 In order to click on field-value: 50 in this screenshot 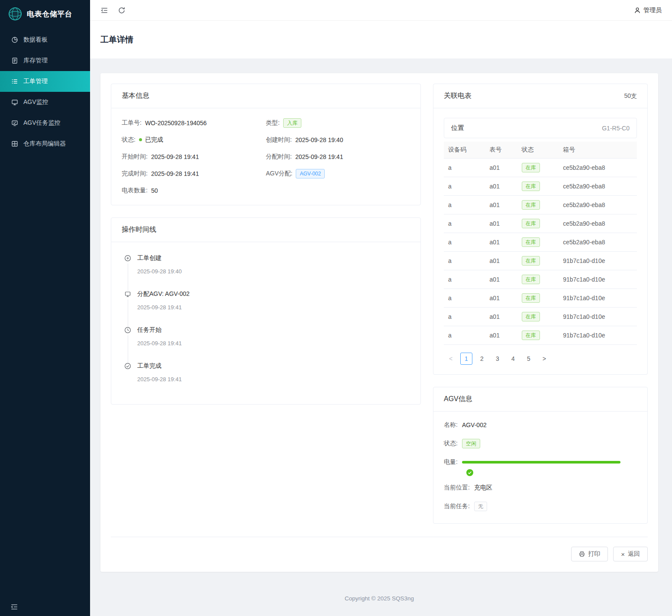, I will do `click(155, 191)`.